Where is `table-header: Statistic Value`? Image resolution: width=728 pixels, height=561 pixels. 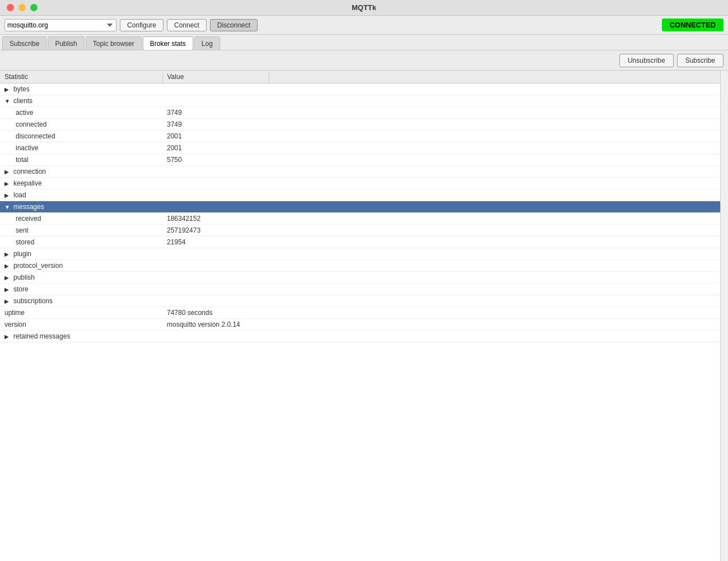
table-header: Statistic Value is located at coordinates (360, 77).